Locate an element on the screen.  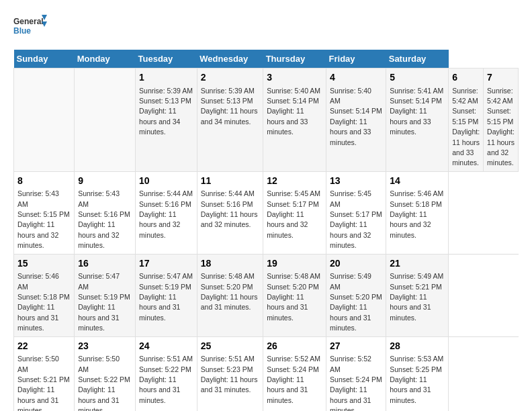
sunrise: Sunrise: 5:47 AMSunset: 5:19 PMDaylight:… is located at coordinates (104, 302).